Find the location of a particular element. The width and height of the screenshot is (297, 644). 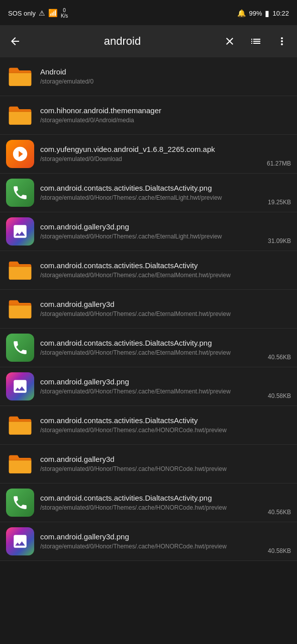

file-path: /storage/emulated/0/Download is located at coordinates (152, 159).